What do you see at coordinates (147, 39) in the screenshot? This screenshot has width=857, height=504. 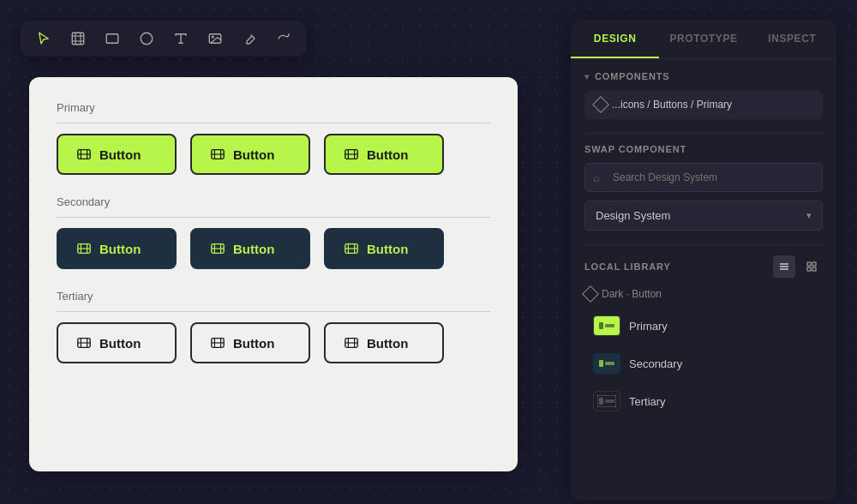 I see `ellipse-tool` at bounding box center [147, 39].